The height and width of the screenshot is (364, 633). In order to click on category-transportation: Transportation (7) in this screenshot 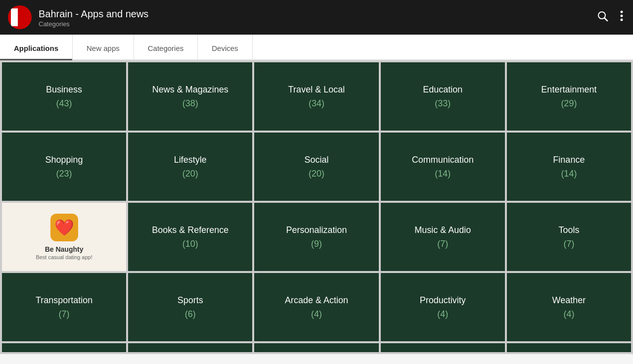, I will do `click(64, 307)`.